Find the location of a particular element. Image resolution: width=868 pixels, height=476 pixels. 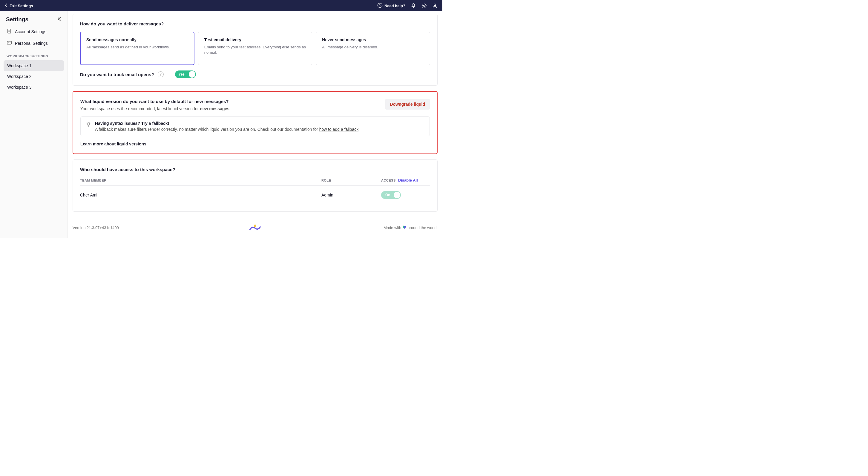

delivery-card: How do you want to deliver messages? Sen… is located at coordinates (255, 50).